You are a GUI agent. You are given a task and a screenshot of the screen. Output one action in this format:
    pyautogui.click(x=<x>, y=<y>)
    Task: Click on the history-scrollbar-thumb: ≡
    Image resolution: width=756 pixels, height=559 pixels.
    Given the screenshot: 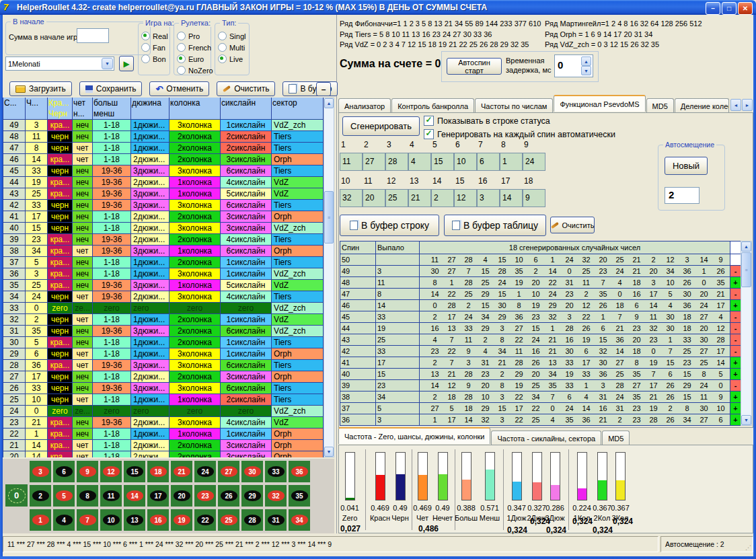 What is the action you would take?
    pyautogui.click(x=329, y=217)
    